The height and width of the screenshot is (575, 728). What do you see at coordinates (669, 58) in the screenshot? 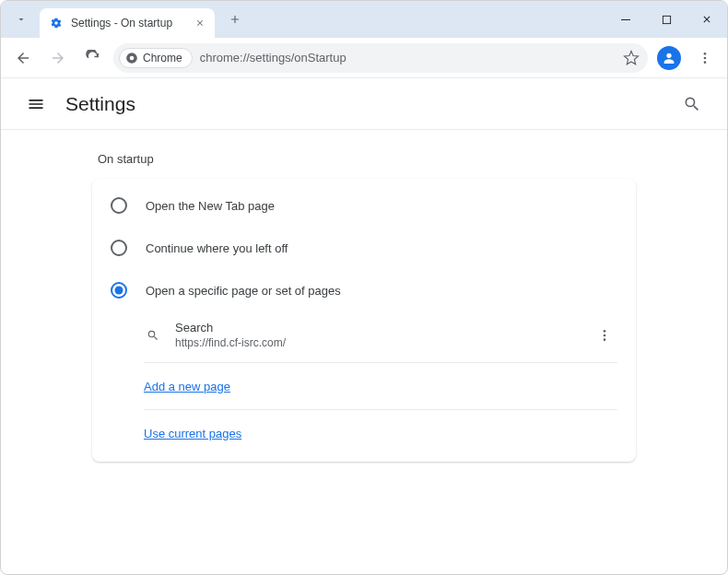
I see `person-icon` at bounding box center [669, 58].